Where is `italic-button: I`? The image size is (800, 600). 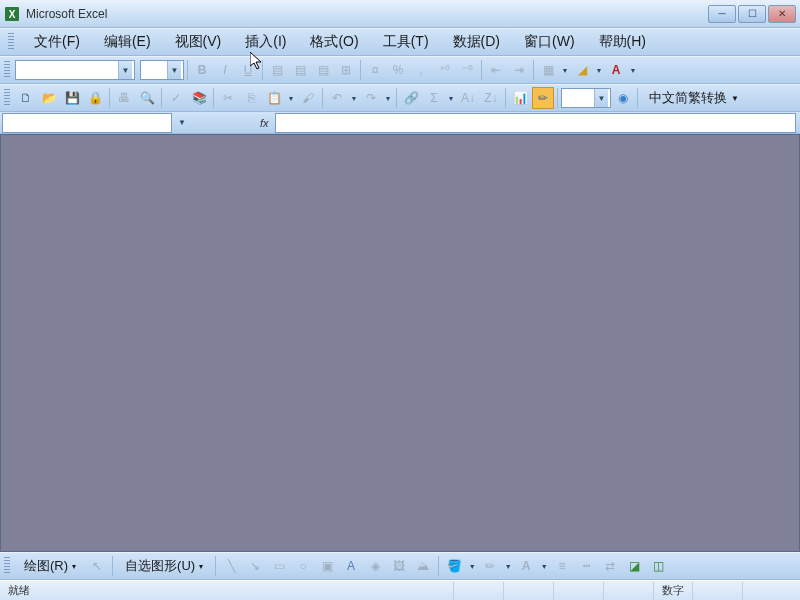
italic-button: I is located at coordinates (225, 70).